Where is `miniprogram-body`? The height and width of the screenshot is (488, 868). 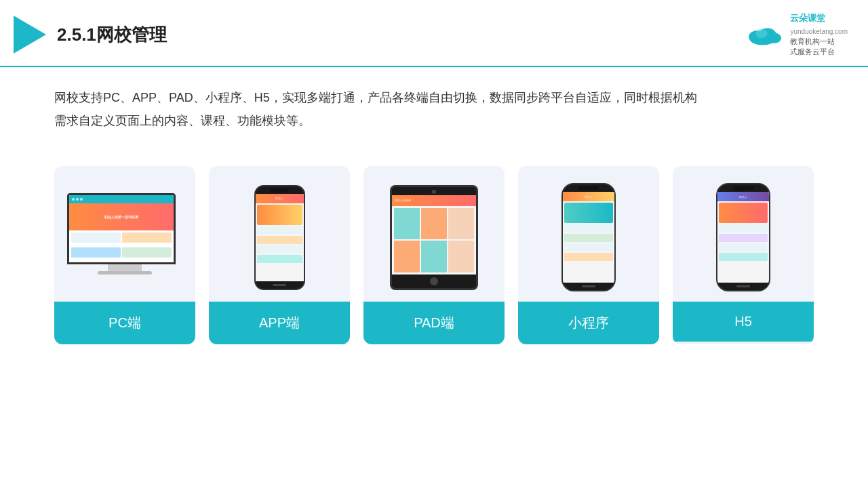
miniprogram-body is located at coordinates (589, 242).